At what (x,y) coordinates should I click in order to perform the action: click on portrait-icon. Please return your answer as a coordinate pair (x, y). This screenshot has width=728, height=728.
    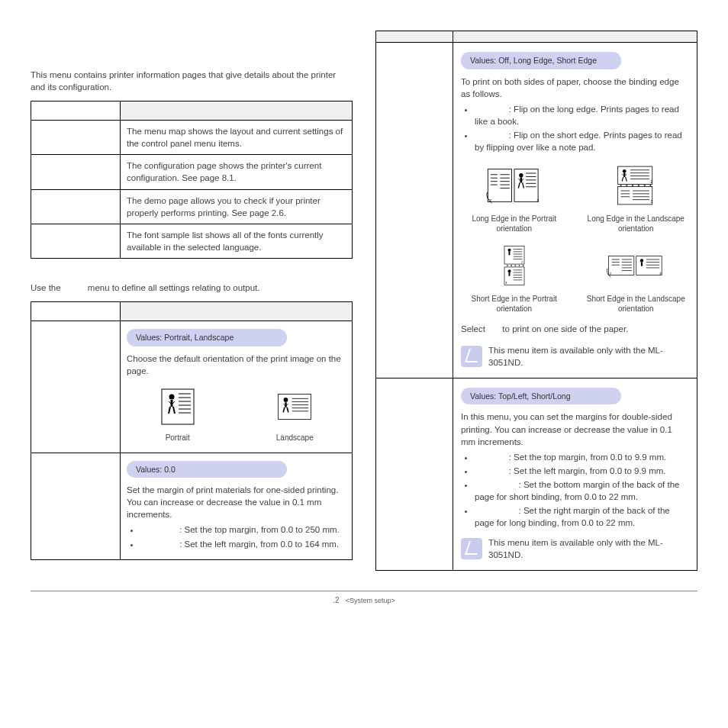
    Looking at the image, I should click on (178, 423).